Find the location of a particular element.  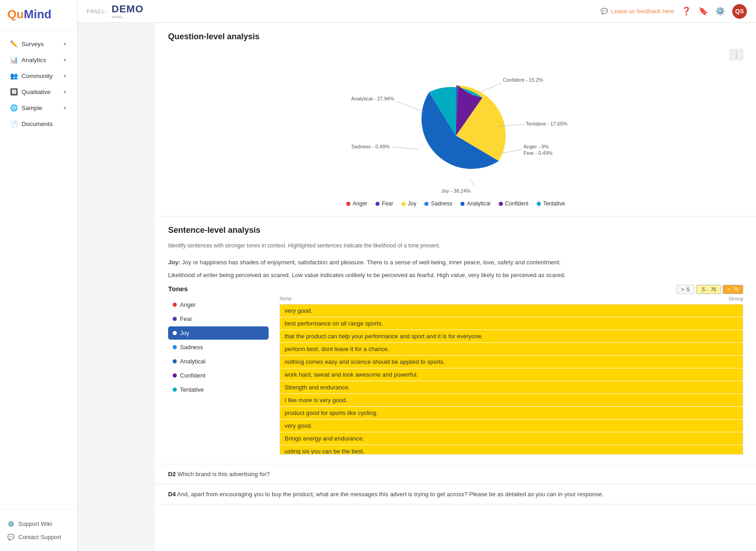

legend-anger: Anger is located at coordinates (357, 204).